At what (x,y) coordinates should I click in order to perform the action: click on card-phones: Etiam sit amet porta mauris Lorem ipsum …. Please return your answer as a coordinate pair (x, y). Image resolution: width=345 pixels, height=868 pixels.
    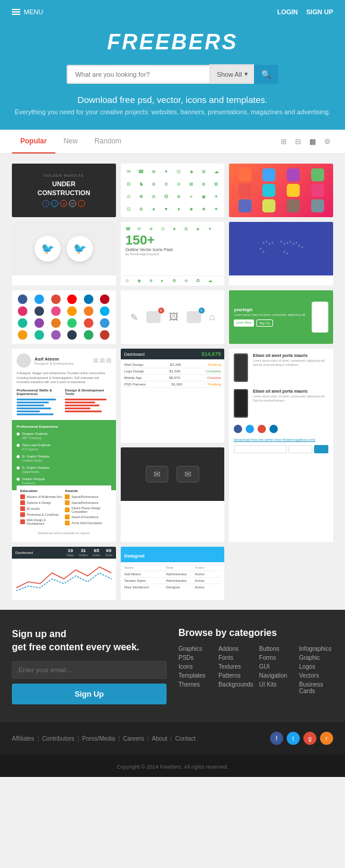
    Looking at the image, I should click on (281, 445).